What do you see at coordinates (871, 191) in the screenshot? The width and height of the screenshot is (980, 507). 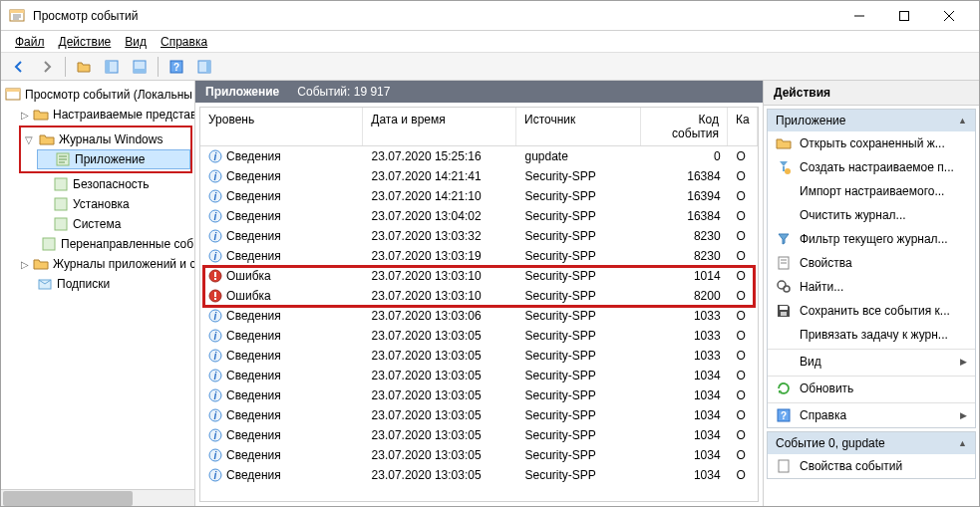 I see `action-import-custom: Импорт настраиваемого...` at bounding box center [871, 191].